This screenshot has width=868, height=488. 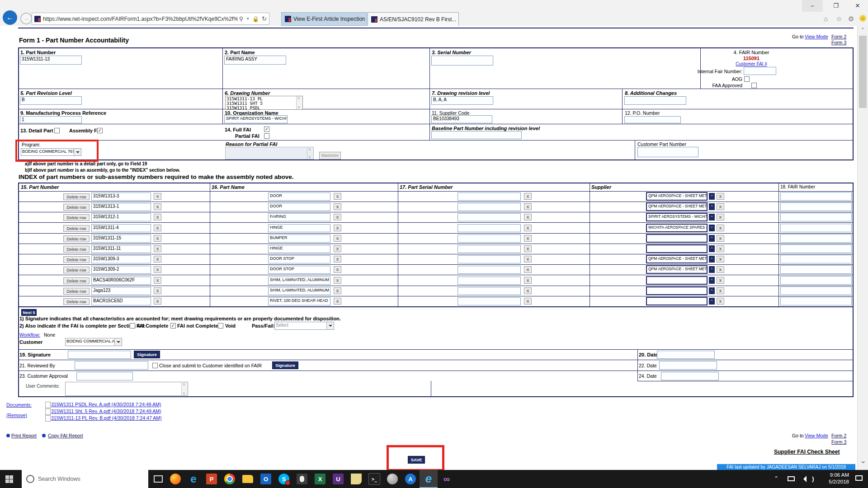 What do you see at coordinates (324, 19) in the screenshot?
I see `tab-view-efirst: View E-First Article Inspection ...` at bounding box center [324, 19].